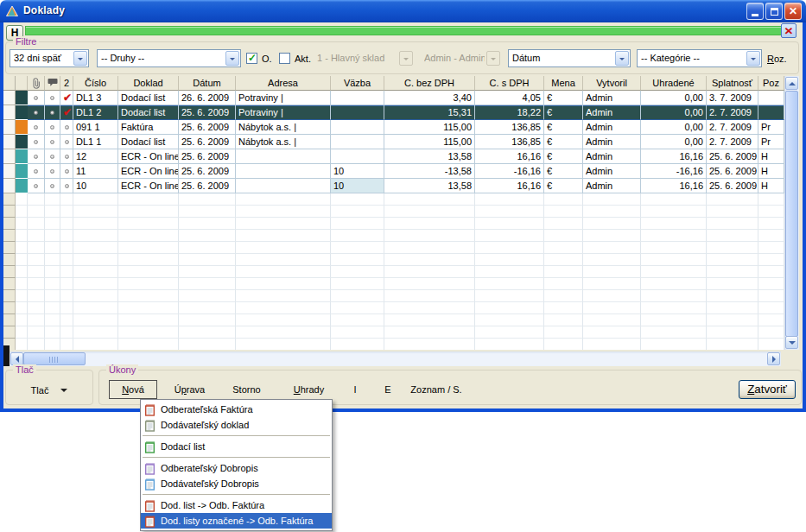 This screenshot has height=532, width=806. Describe the element at coordinates (53, 83) in the screenshot. I see `header-note` at that location.